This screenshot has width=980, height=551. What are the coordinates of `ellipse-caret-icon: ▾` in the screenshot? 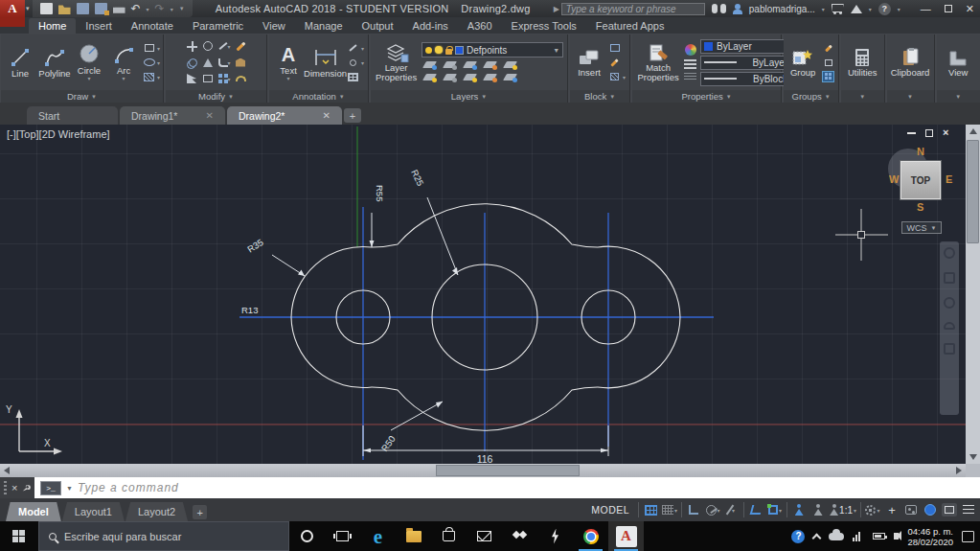 It's located at (159, 63).